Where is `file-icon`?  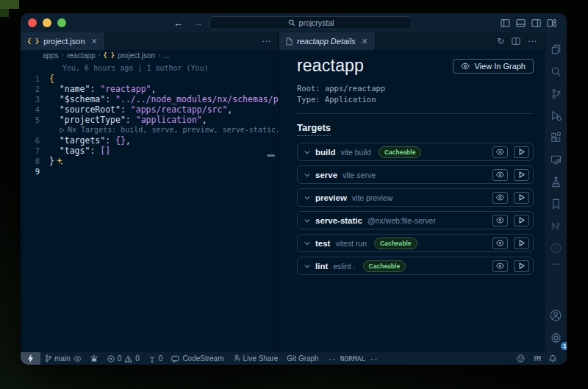 file-icon is located at coordinates (290, 41).